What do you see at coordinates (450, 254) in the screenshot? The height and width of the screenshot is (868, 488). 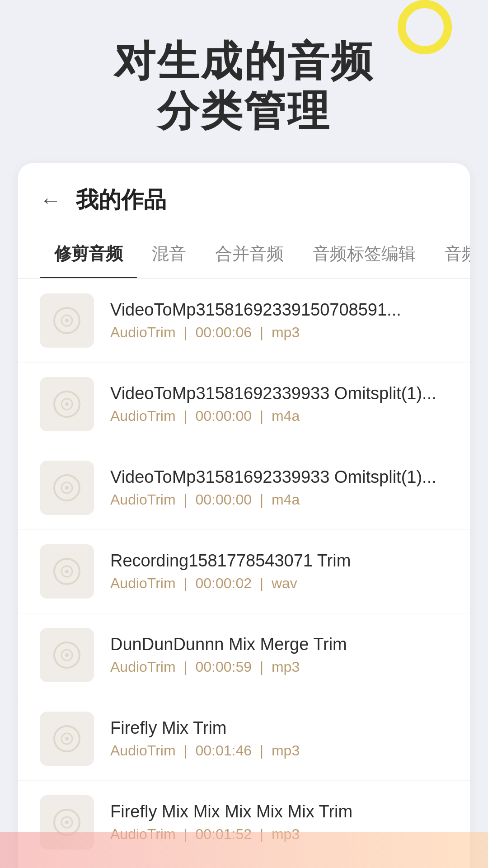 I see `tab-audio: 音频` at bounding box center [450, 254].